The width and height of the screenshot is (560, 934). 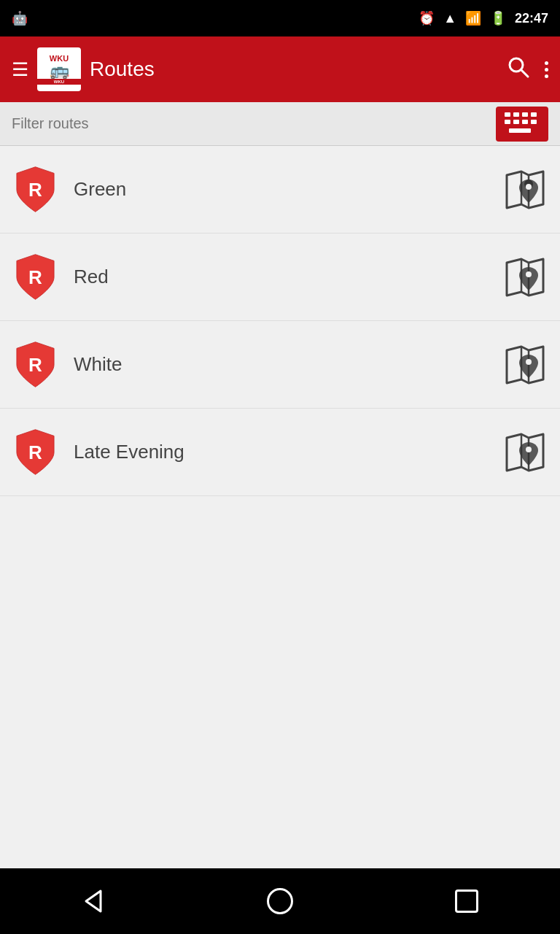 What do you see at coordinates (35, 277) in the screenshot?
I see `route-badge-red: R` at bounding box center [35, 277].